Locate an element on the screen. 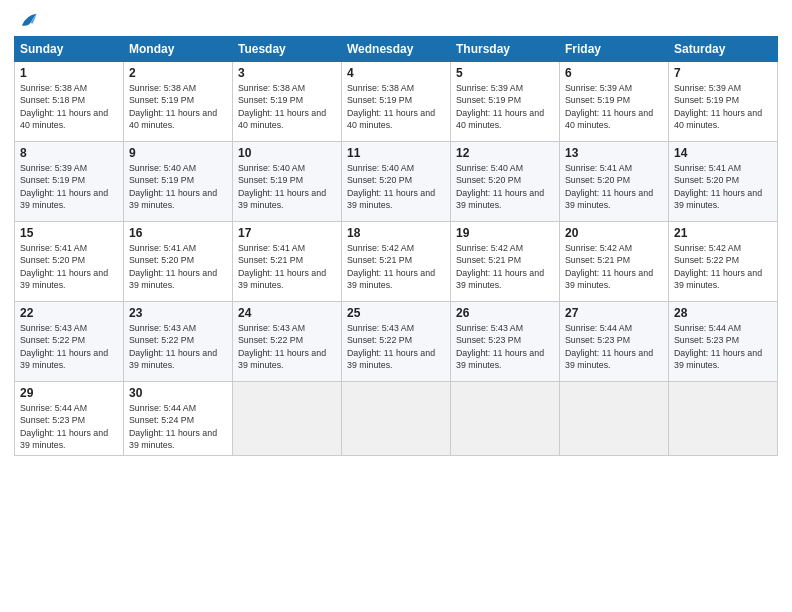  calendar-cell: 30Sunrise: 5:44 AMSunset: 5:24 PMDayligh… is located at coordinates (178, 419).